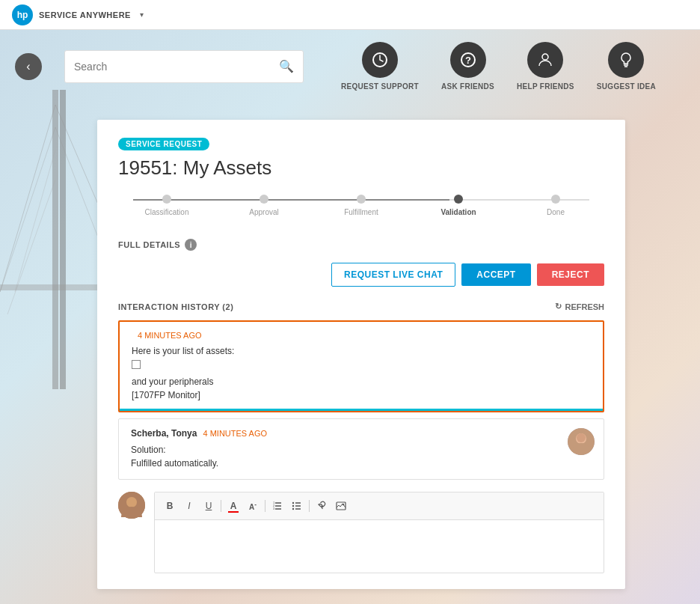 Image resolution: width=700 pixels, height=604 pixels. I want to click on editor-content-area, so click(379, 546).